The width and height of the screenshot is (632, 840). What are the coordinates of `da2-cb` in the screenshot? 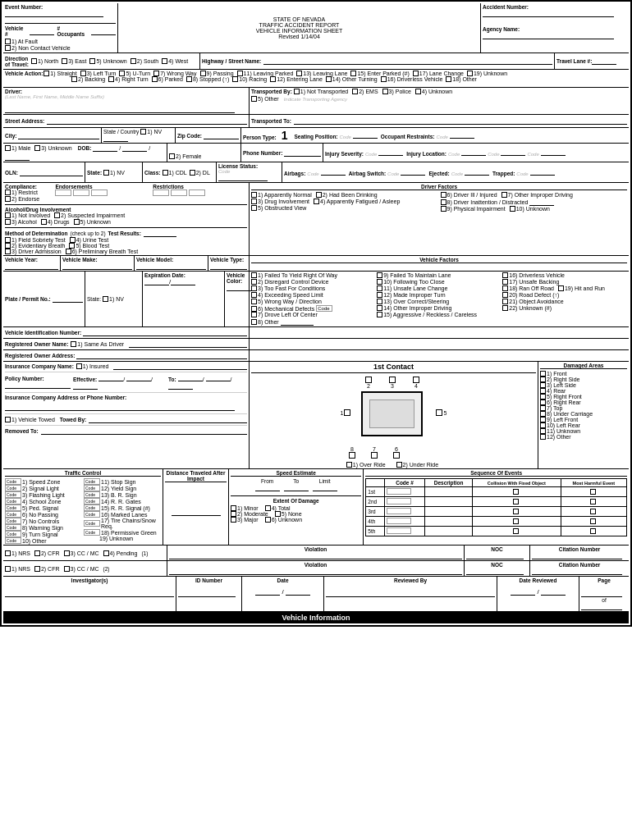 It's located at (543, 379).